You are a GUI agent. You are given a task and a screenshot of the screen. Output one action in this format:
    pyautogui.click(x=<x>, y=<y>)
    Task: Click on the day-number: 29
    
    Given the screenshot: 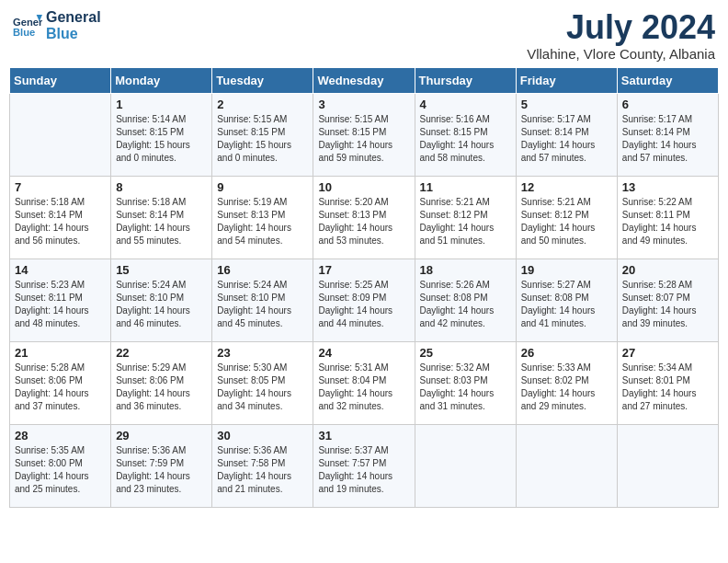 What is the action you would take?
    pyautogui.click(x=162, y=436)
    